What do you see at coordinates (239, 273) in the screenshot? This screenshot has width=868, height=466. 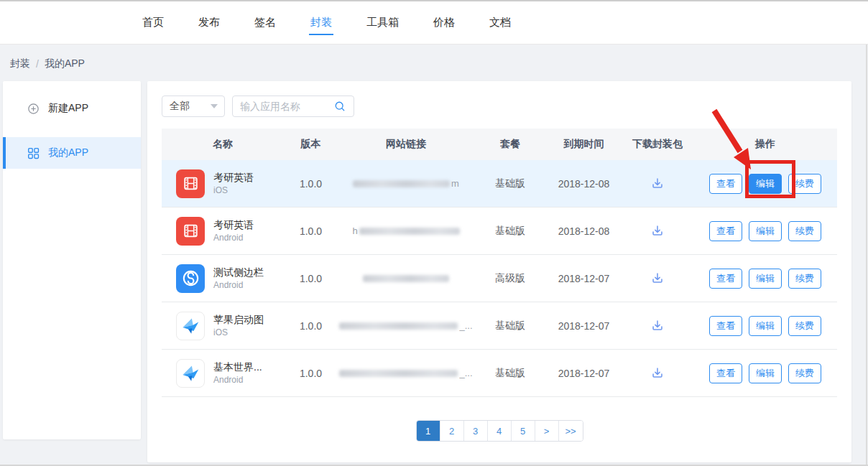 I see `app-name: 测试侧边栏` at bounding box center [239, 273].